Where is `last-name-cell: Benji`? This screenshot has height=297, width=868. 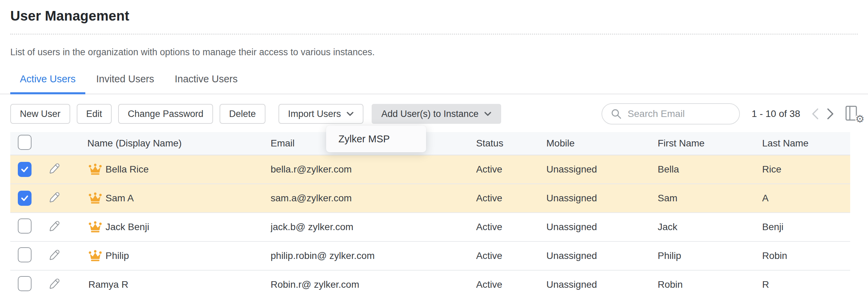
last-name-cell: Benji is located at coordinates (806, 227).